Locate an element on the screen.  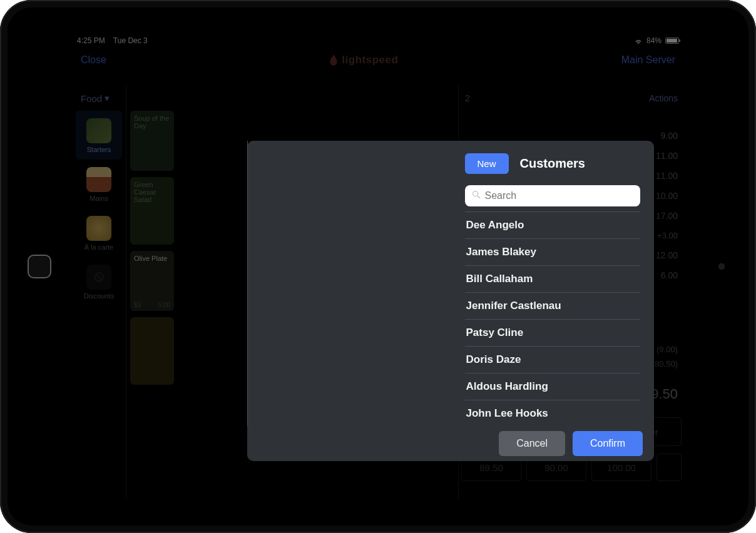
status-left: 4:25 PM Tue Dec 3 is located at coordinates (113, 41).